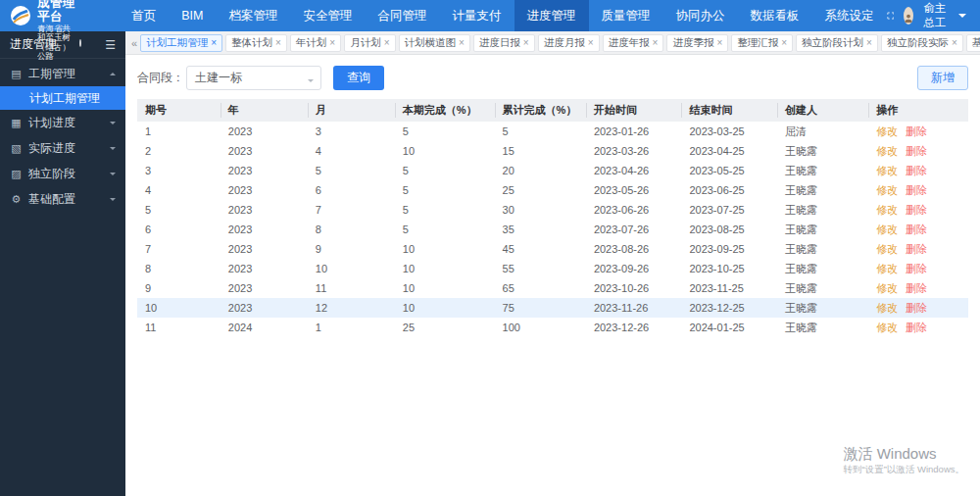  Describe the element at coordinates (701, 16) in the screenshot. I see `top-nav-item: 协同办公` at that location.